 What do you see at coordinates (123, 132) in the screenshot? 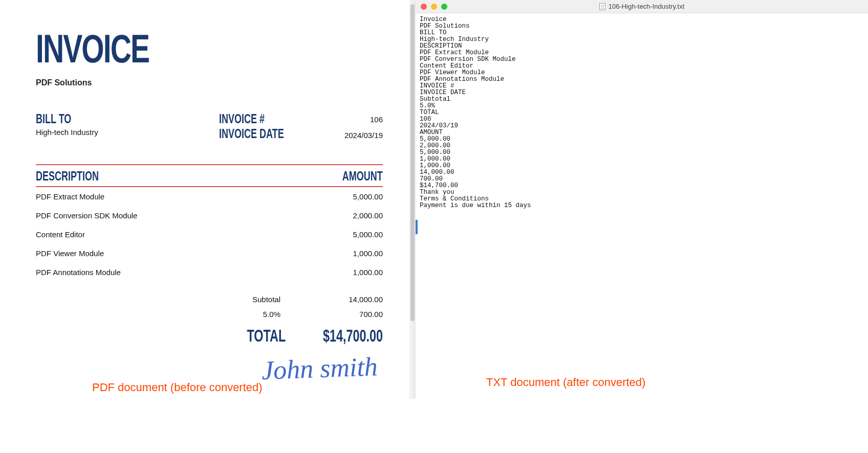
I see `bill-to-value: High-tech Industry` at bounding box center [123, 132].